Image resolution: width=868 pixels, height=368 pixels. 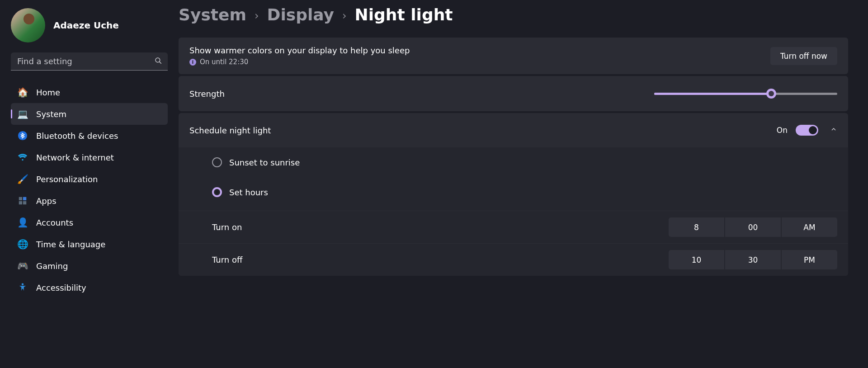 What do you see at coordinates (23, 179) in the screenshot?
I see `personalization-icon: 🖌️` at bounding box center [23, 179].